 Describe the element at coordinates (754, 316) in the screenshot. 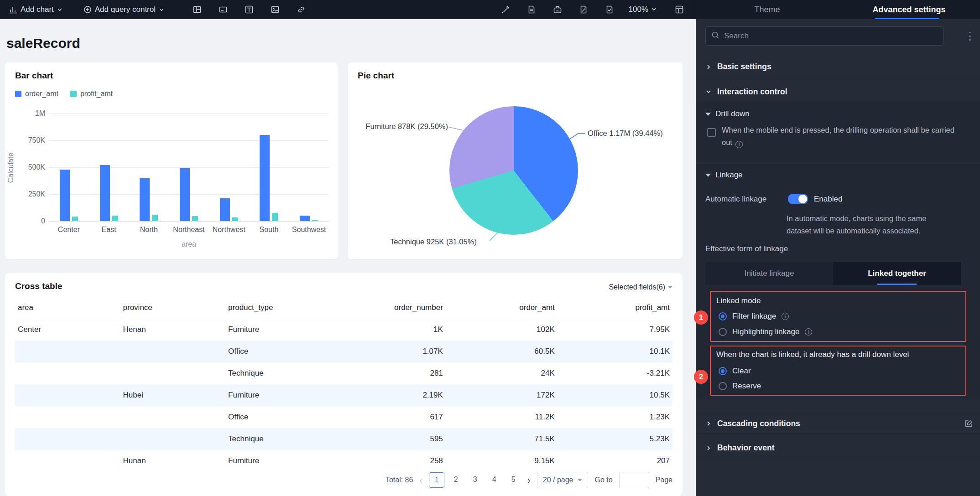

I see `filter-linkage-option: Filter linkage i` at that location.